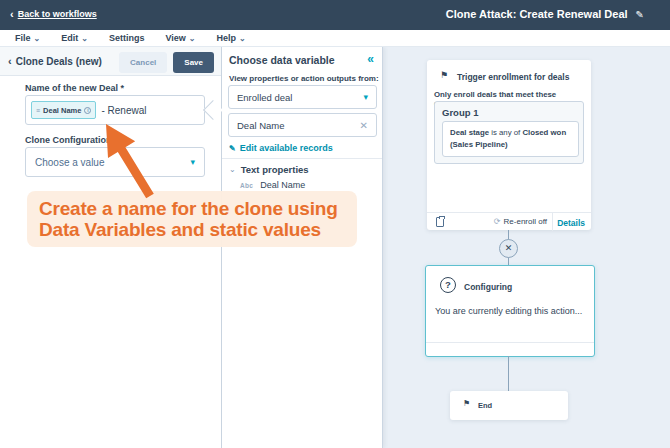 This screenshot has height=448, width=670. Describe the element at coordinates (509, 406) in the screenshot. I see `end-card: ⚑ End` at that location.